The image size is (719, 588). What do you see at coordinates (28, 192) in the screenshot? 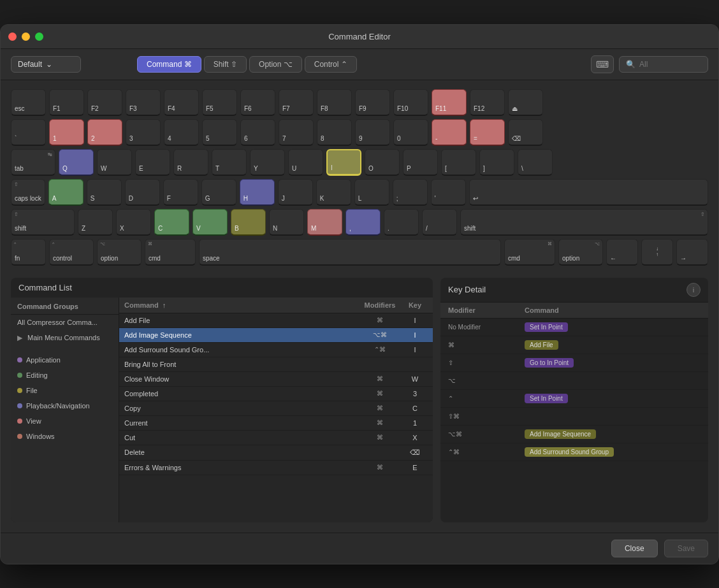
I see `key-capslock: ⇧ caps lock` at bounding box center [28, 192].